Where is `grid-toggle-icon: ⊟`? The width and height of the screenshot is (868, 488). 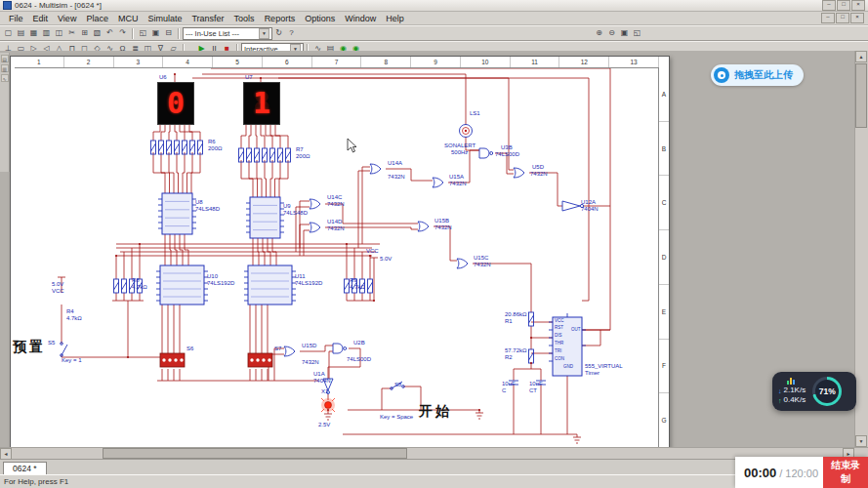
grid-toggle-icon: ⊟ is located at coordinates (168, 33).